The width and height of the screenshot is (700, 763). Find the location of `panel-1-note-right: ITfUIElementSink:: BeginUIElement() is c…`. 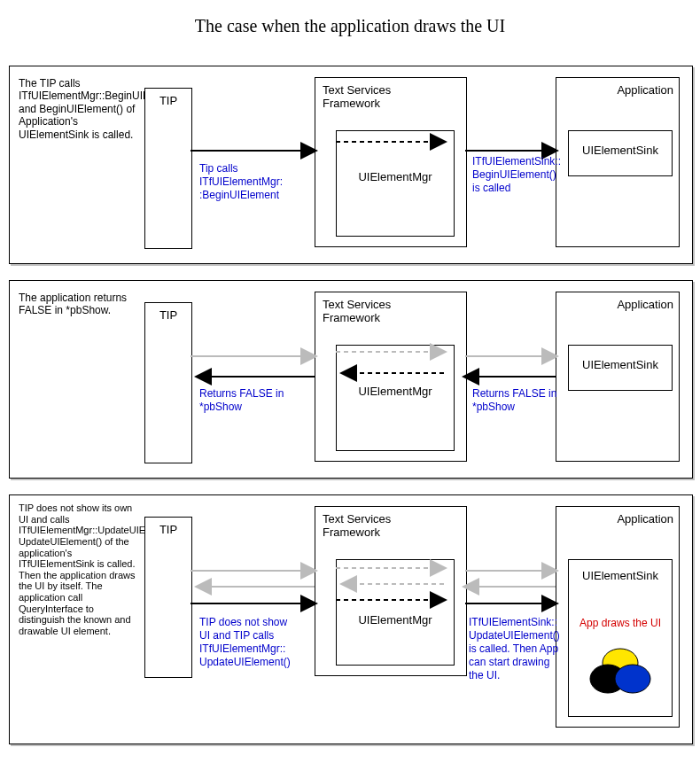

panel-1-note-right: ITfUIElementSink:: BeginUIElement() is c… is located at coordinates (521, 175).